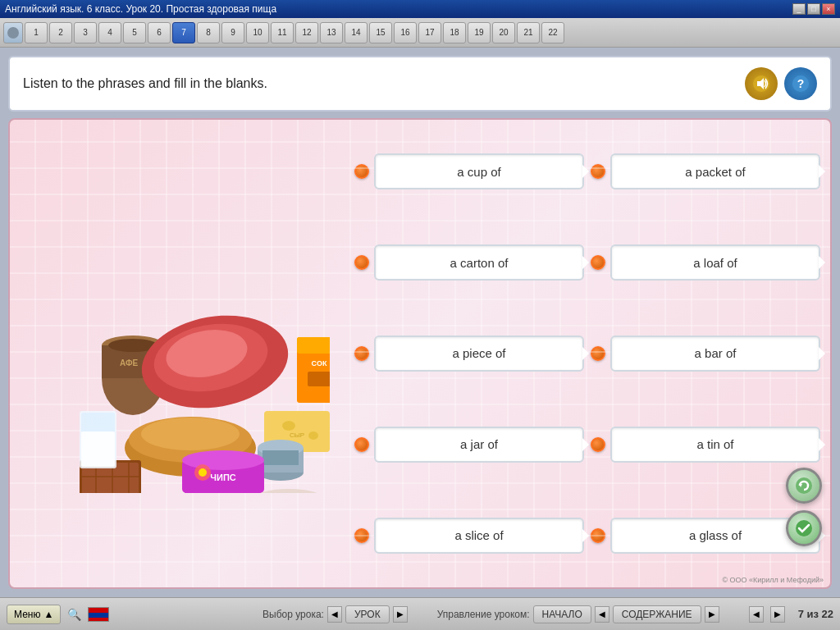 The width and height of the screenshot is (840, 630). I want to click on page-counter: 7 из 22, so click(815, 614).